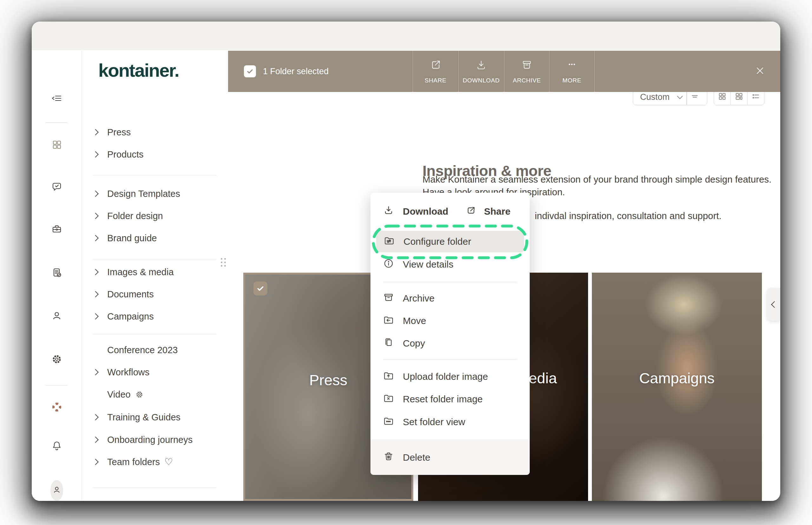 The height and width of the screenshot is (525, 812). What do you see at coordinates (677, 387) in the screenshot?
I see `folder-card-campaigns: Campaigns` at bounding box center [677, 387].